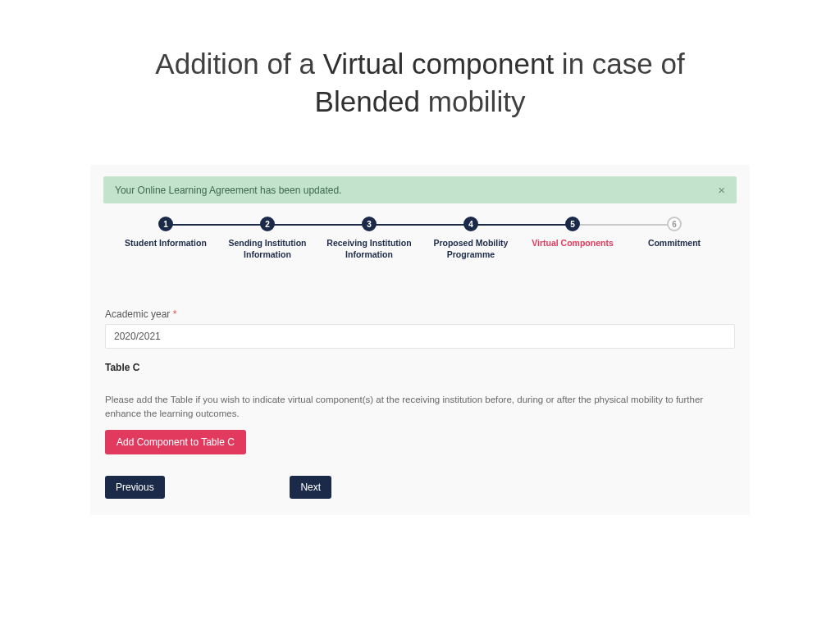  I want to click on next-button: Next, so click(310, 487).